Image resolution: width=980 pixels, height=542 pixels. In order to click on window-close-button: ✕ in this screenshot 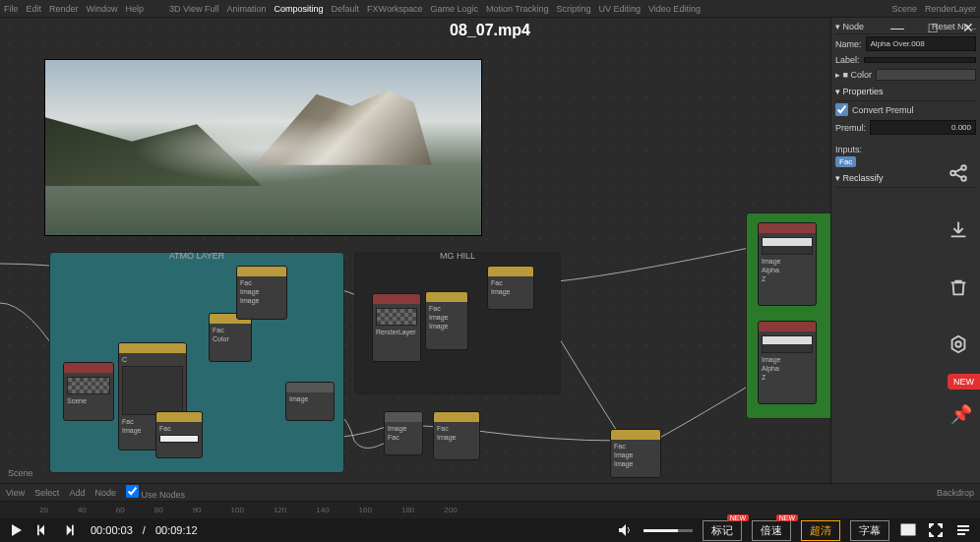, I will do `click(968, 28)`.